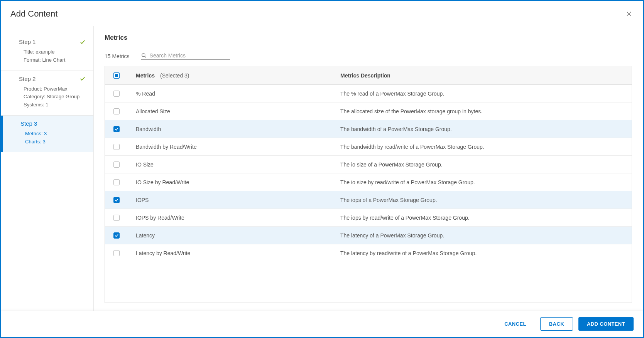 The image size is (644, 338). What do you see at coordinates (368, 38) in the screenshot?
I see `main-title: Metrics` at bounding box center [368, 38].